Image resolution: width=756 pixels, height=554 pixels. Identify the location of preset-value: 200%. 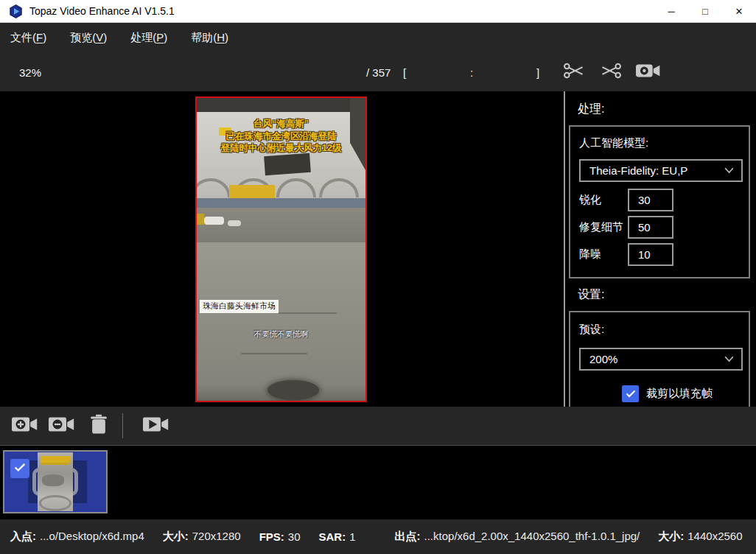
(603, 360).